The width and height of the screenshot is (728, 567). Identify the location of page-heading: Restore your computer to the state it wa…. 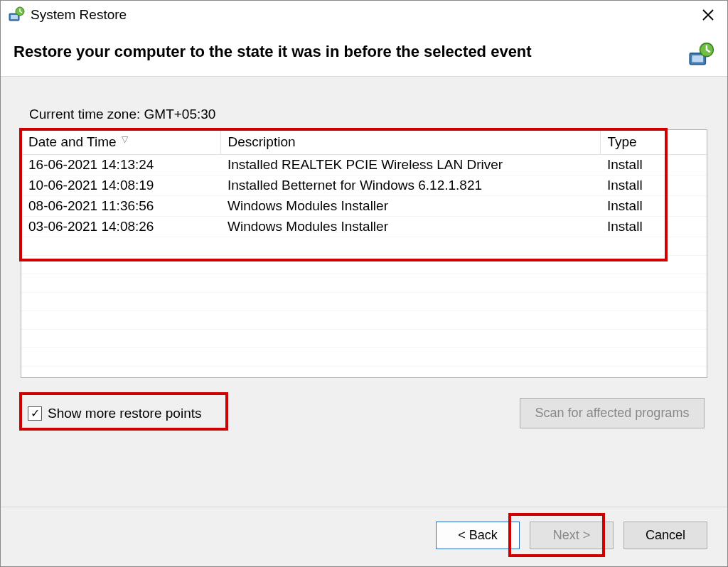
(350, 53).